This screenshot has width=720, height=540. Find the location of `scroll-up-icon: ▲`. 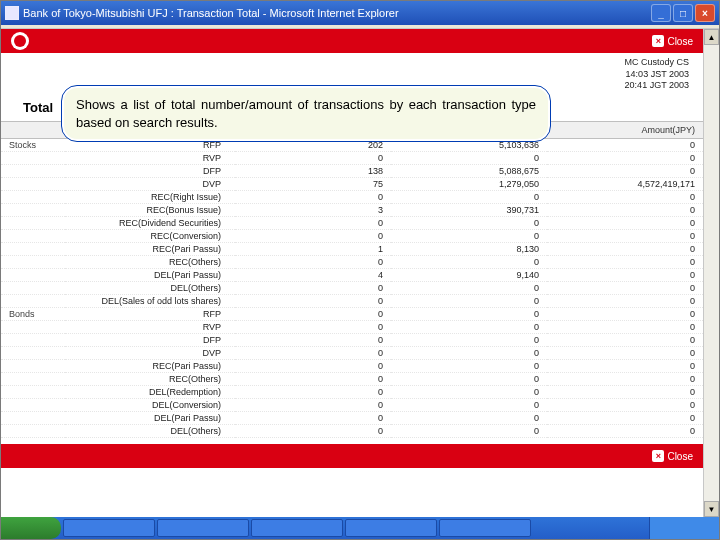

scroll-up-icon: ▲ is located at coordinates (712, 37).